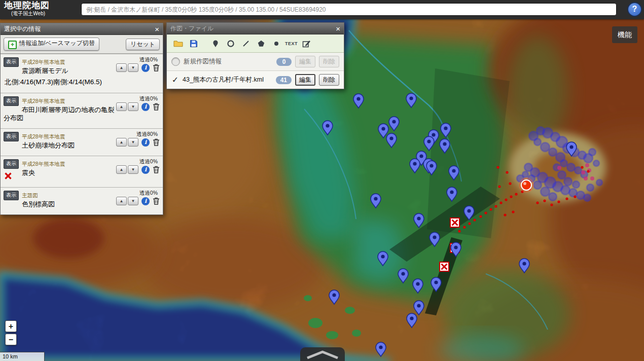 This screenshot has width=644, height=361. What do you see at coordinates (635, 9) in the screenshot?
I see `help-button: ?` at bounding box center [635, 9].